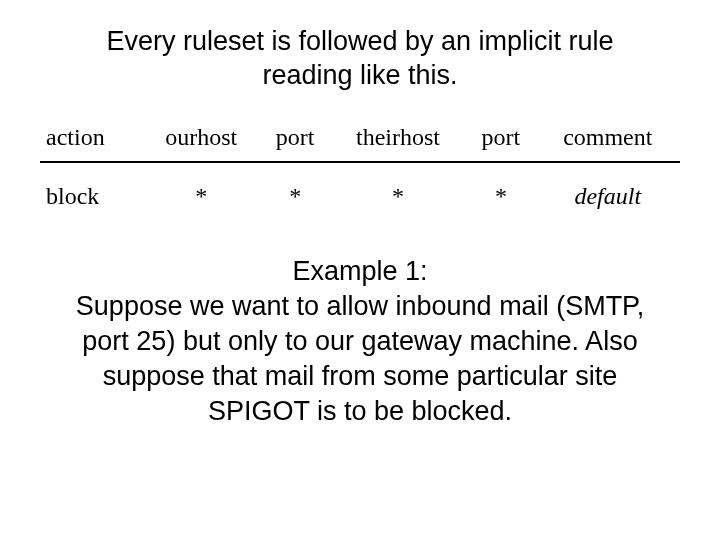  Describe the element at coordinates (608, 140) in the screenshot. I see `col-comment: comment` at that location.